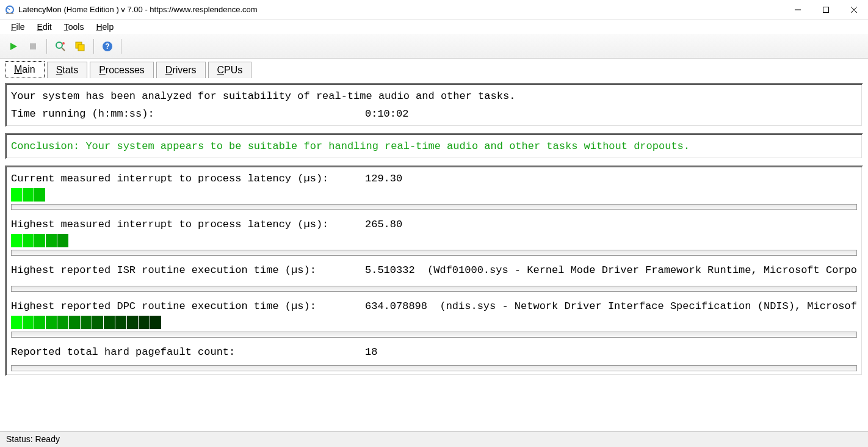  Describe the element at coordinates (45, 27) in the screenshot. I see `menu-edit: Edit` at that location.